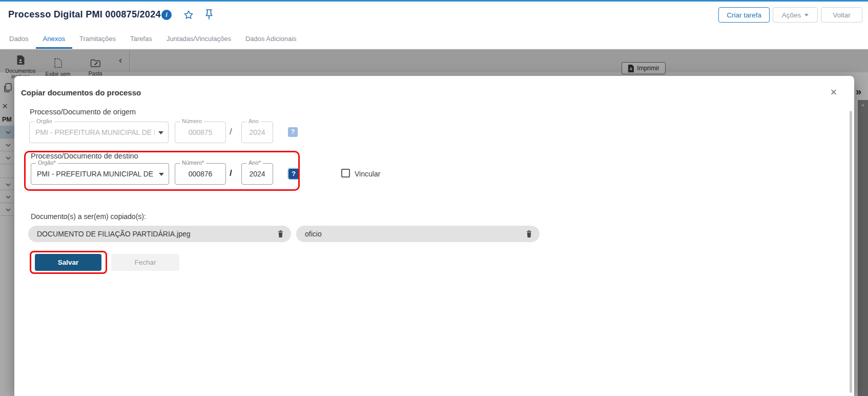 The height and width of the screenshot is (396, 868). I want to click on tab-dados: Dados, so click(19, 39).